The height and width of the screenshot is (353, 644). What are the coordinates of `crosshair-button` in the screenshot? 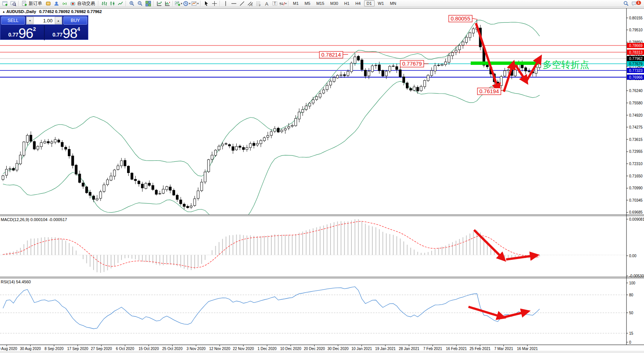 It's located at (214, 4).